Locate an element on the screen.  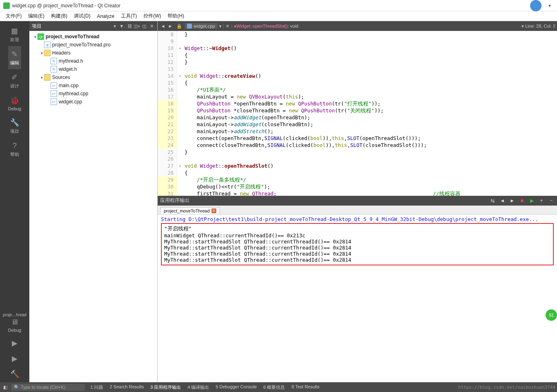
line-number: 21 is located at coordinates (167, 125).